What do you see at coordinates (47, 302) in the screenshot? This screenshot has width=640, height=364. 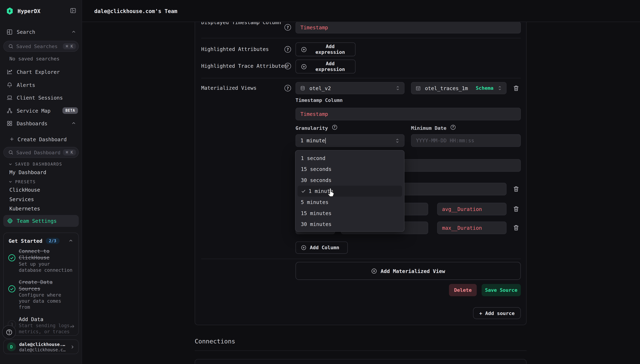 I see `step-desc: Configure where your data comes from` at bounding box center [47, 302].